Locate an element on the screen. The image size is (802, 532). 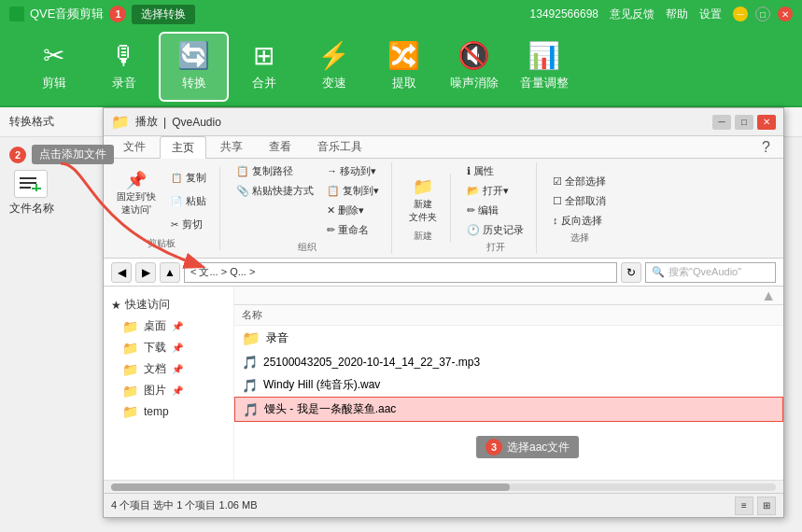
tab-music-tools: 音乐工具 is located at coordinates (340, 147).